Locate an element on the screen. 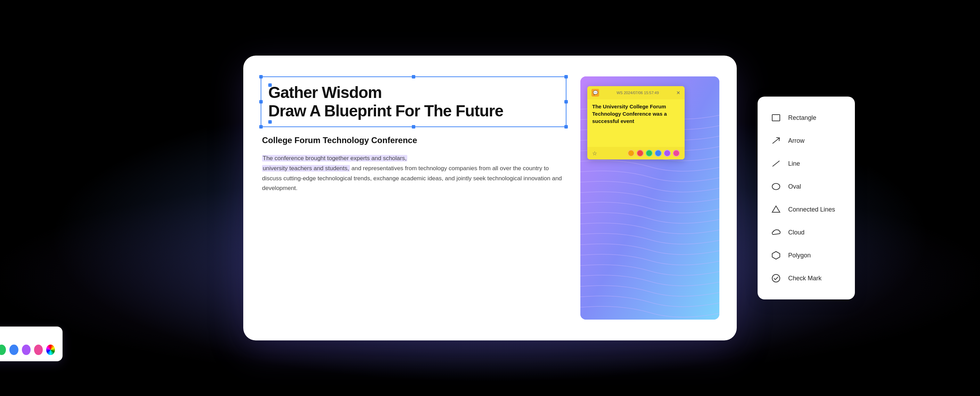 The image size is (980, 396). highlight-picker-card: Highlight is located at coordinates (31, 344).